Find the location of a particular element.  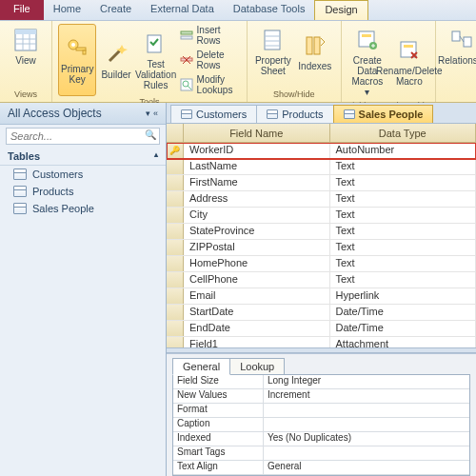

table-row: 🔑WorkerIDAutoNumber is located at coordinates (322, 150).